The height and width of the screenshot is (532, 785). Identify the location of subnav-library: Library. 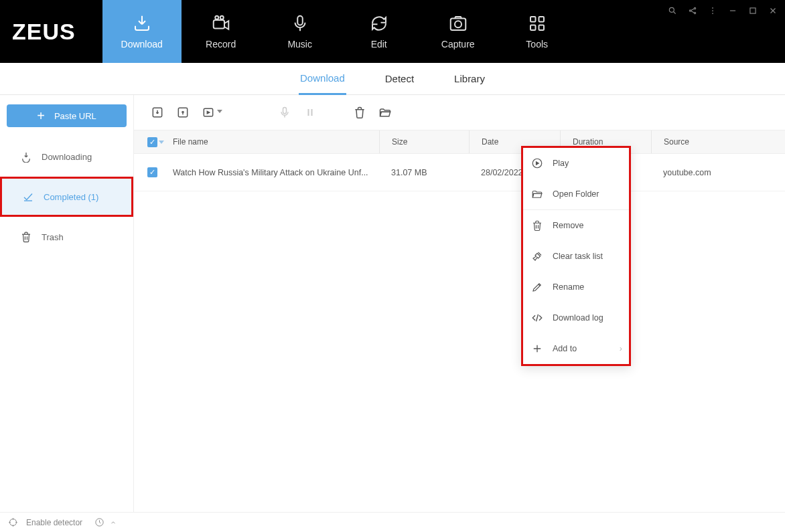
(470, 79).